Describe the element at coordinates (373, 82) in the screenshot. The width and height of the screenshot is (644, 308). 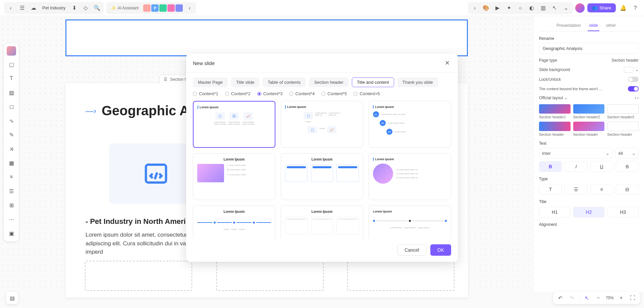
I see `cat-title-content: Title and content` at that location.